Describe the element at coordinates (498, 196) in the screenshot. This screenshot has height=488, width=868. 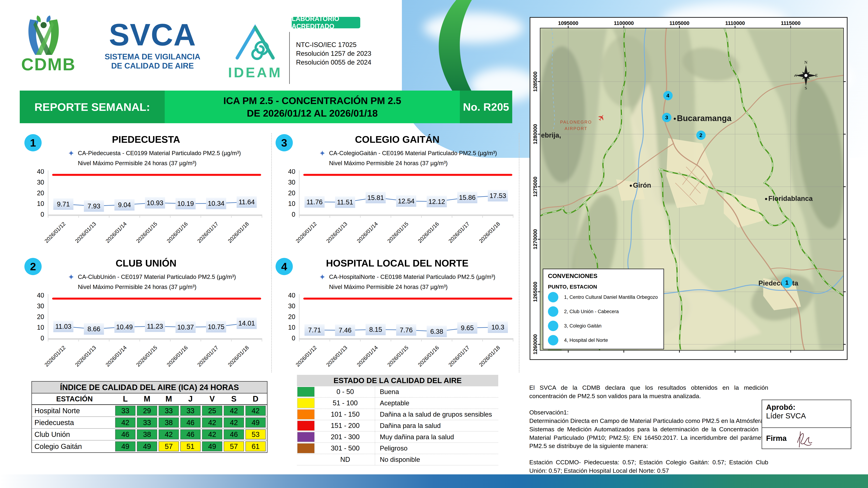
I see `svg-text: 17.53` at that location.